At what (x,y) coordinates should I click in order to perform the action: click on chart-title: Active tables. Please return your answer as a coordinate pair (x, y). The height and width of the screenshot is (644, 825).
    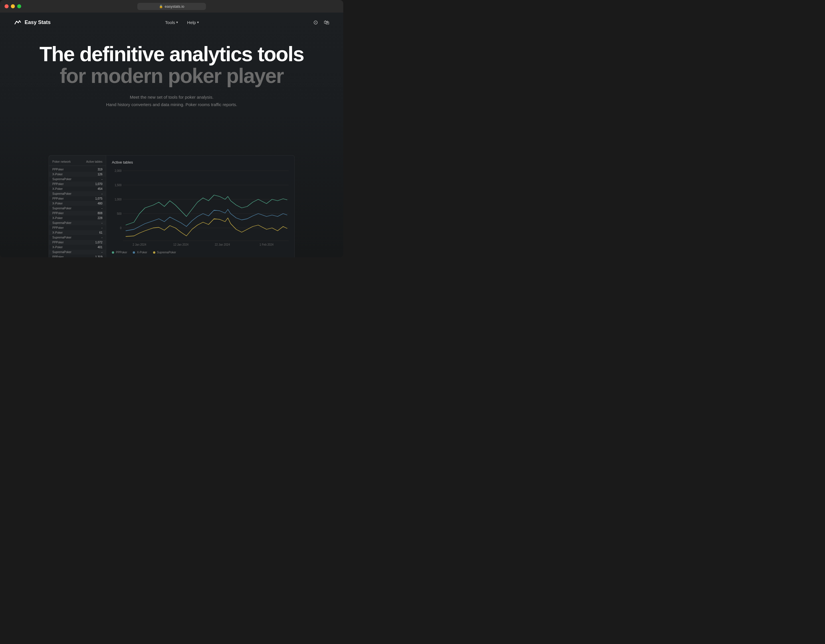
    Looking at the image, I should click on (200, 162).